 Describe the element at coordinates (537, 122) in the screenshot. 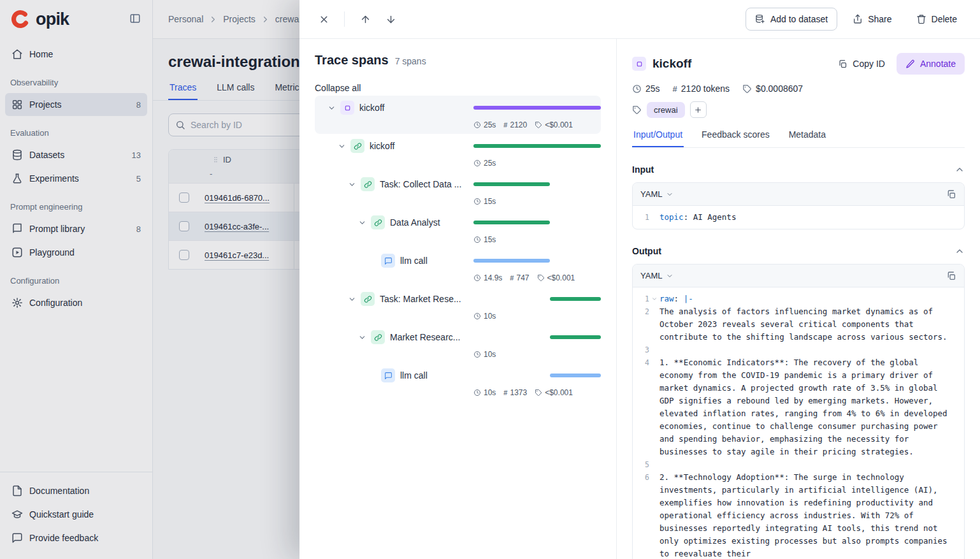

I see `span-stats: 25s #2120 <$0.001` at that location.